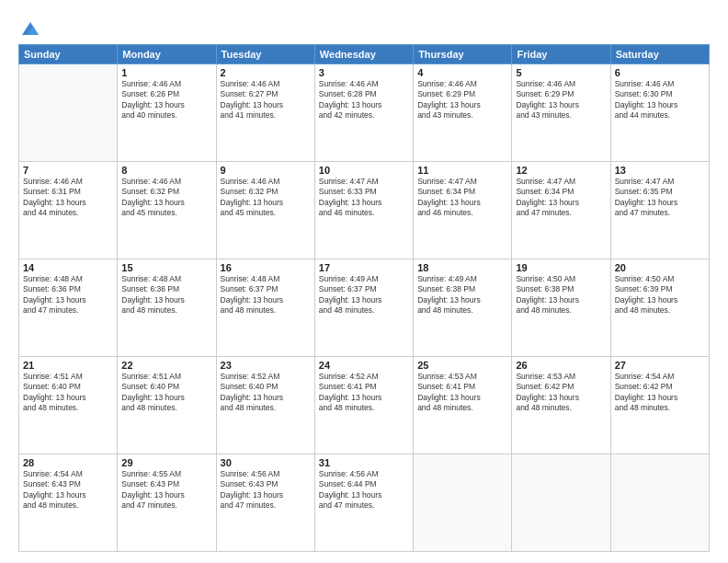  Describe the element at coordinates (660, 308) in the screenshot. I see `calendar-cell: 20Sunrise: 4:50 AM Sunset: 6:39 PM Dayli…` at that location.